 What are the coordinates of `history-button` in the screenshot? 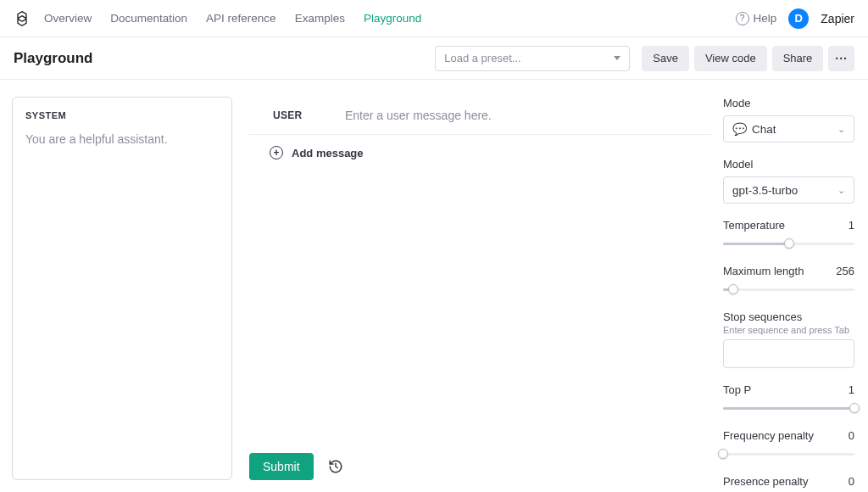 It's located at (336, 467).